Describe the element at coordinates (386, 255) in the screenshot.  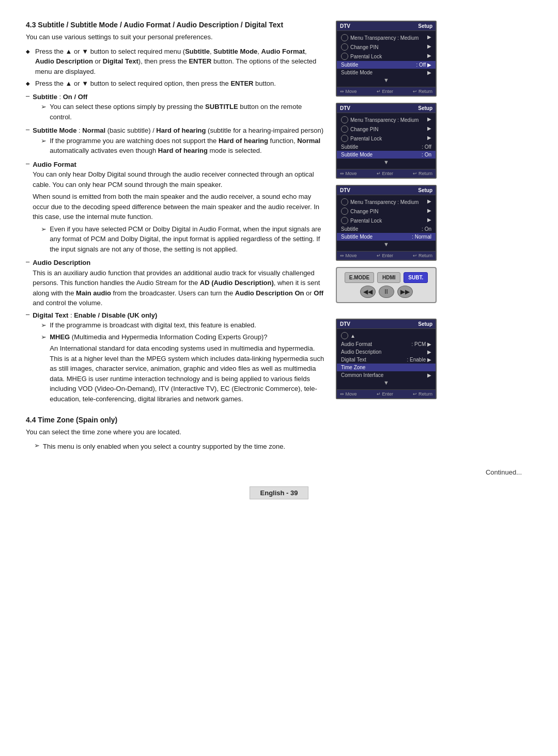
I see `tv-screen-3-footer: ⇔ Move↵ Enter↩ Return` at that location.